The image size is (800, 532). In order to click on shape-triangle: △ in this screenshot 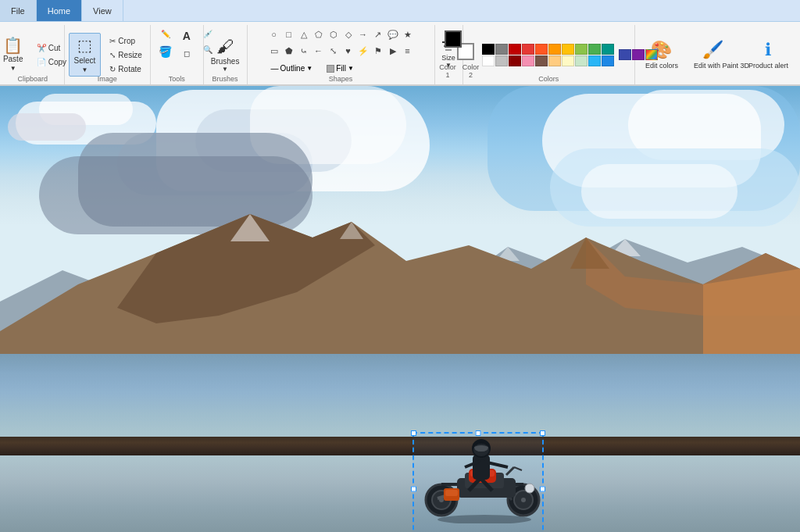, I will do `click(304, 34)`.